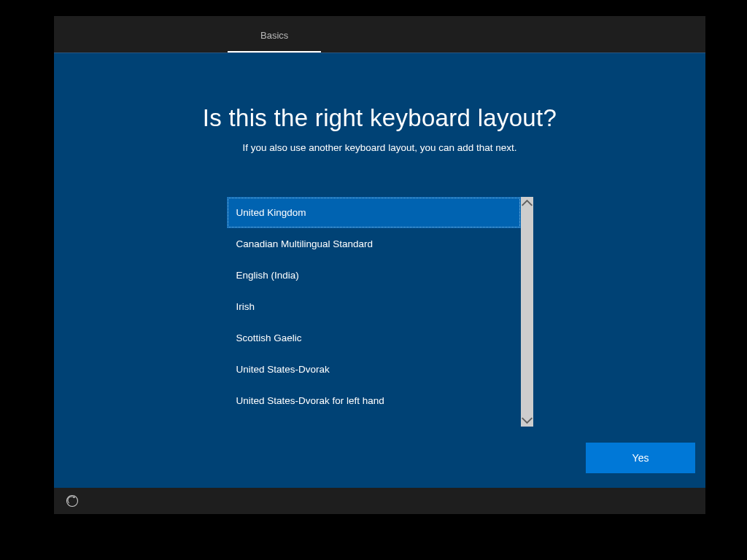  I want to click on scroll-up-arrow-icon, so click(527, 203).